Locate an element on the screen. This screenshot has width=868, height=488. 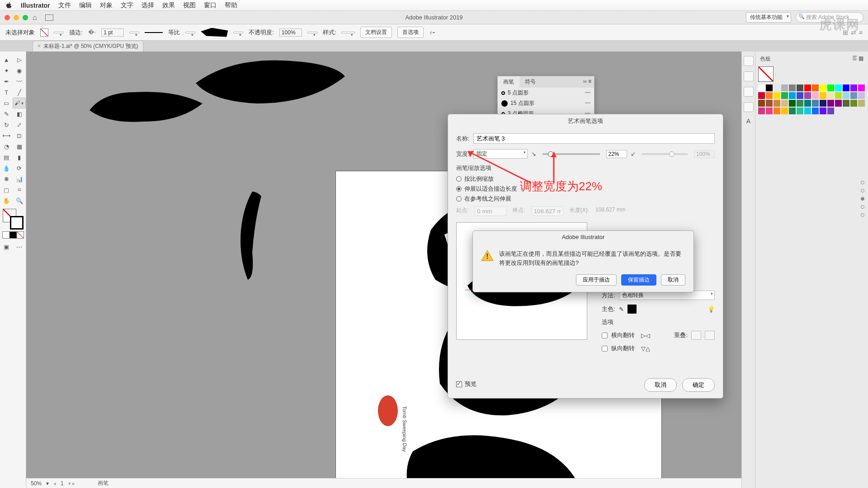
width-mode-select: 固定 is located at coordinates (500, 154).